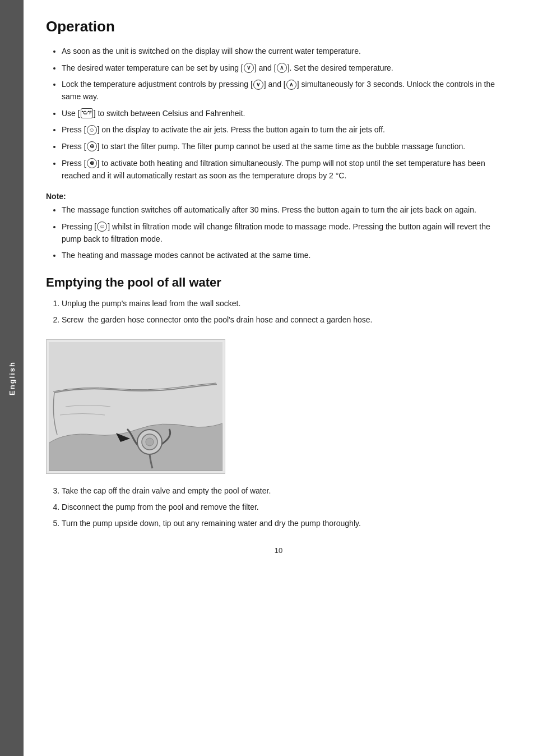 This screenshot has width=538, height=756. Describe the element at coordinates (279, 507) in the screenshot. I see `emptying-steps-list-continued: Take the cap off the drain valve and emp…` at that location.